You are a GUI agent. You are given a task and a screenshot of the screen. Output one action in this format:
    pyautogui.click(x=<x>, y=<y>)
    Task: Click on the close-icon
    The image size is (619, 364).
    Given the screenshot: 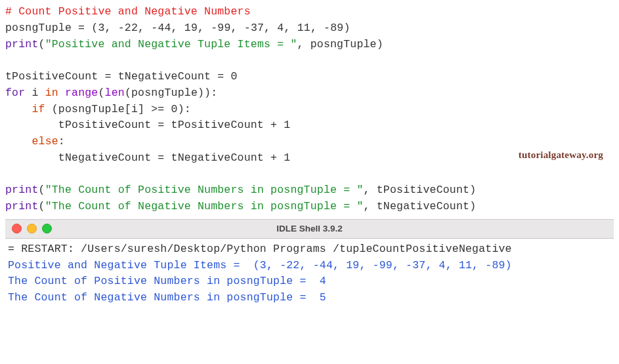 What is the action you would take?
    pyautogui.click(x=17, y=228)
    